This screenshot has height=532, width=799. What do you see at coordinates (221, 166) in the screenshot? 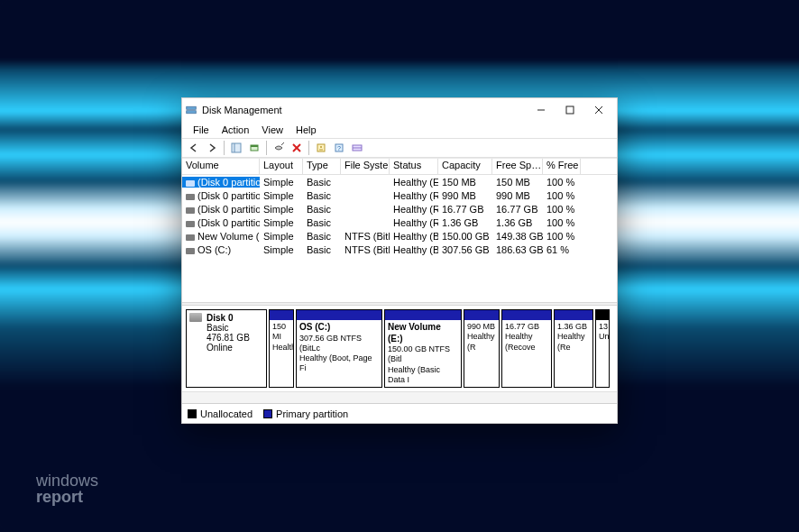
I see `col-volume: Volume` at bounding box center [221, 166].